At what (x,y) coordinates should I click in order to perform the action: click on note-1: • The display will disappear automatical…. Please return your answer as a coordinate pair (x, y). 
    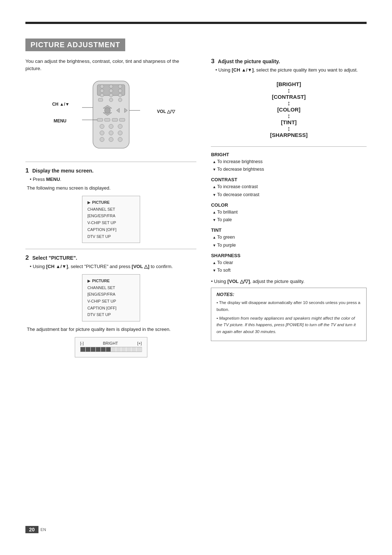
    Looking at the image, I should click on (289, 306).